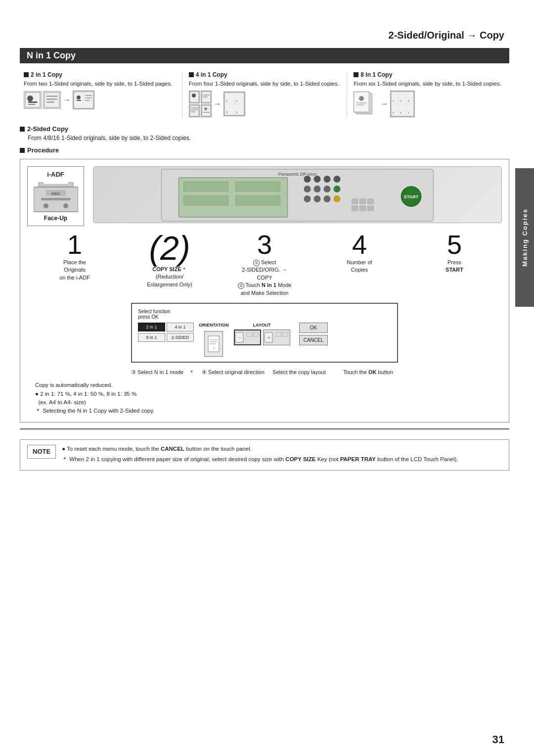  What do you see at coordinates (265, 339) in the screenshot?
I see `lcd-content-row: 2 in 1 4 in 1 8 in 1 2-SIDED ORIENTATION` at bounding box center [265, 339].